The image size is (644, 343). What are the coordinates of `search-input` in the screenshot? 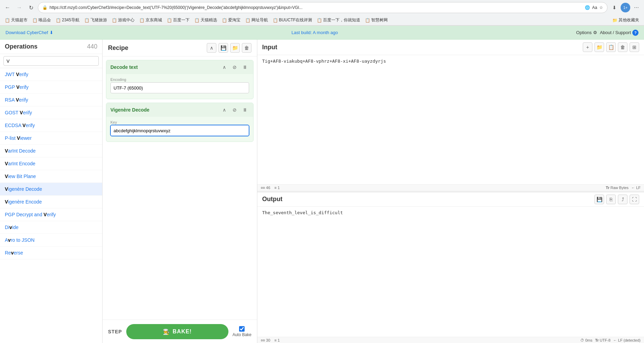 It's located at (51, 61).